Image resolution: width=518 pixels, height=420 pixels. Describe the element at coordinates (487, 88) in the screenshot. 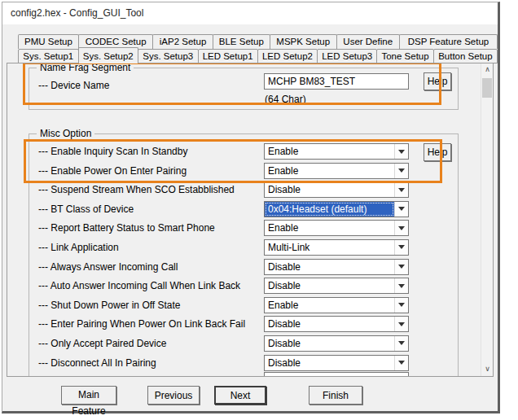

I see `scrollbar-thumb` at that location.